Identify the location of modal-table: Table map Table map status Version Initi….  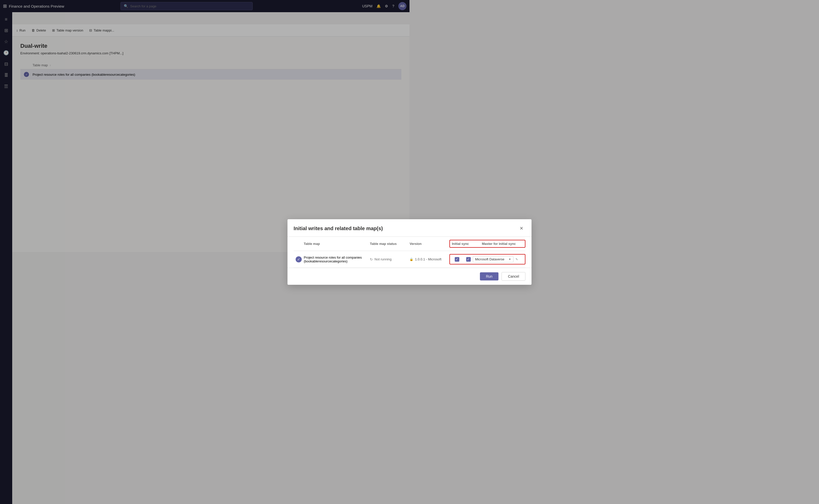
(348, 244).